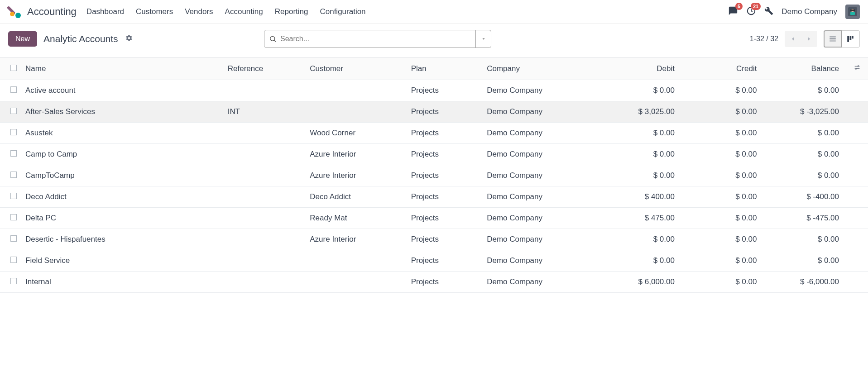 This screenshot has width=868, height=372. I want to click on activities-badge: 21, so click(756, 6).